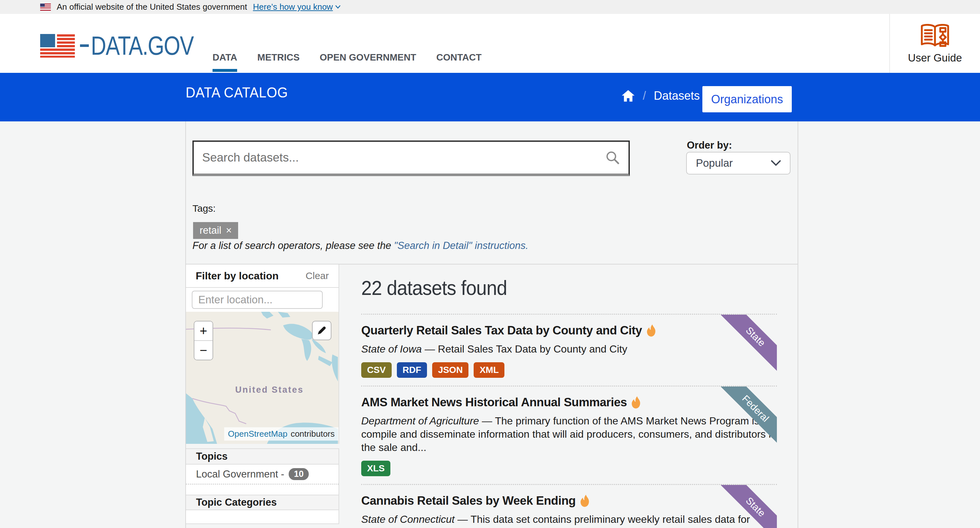 This screenshot has height=528, width=980. What do you see at coordinates (490, 7) in the screenshot?
I see `gov-banner: An official website of the United States…` at bounding box center [490, 7].